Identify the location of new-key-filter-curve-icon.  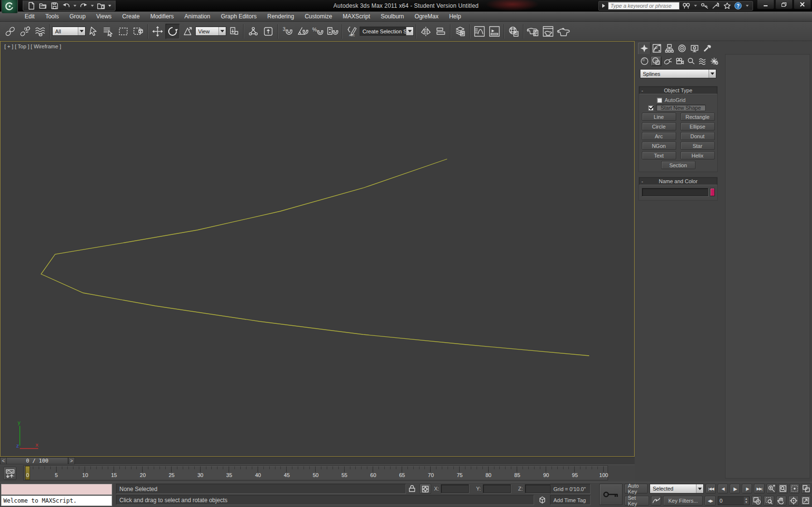
(656, 501).